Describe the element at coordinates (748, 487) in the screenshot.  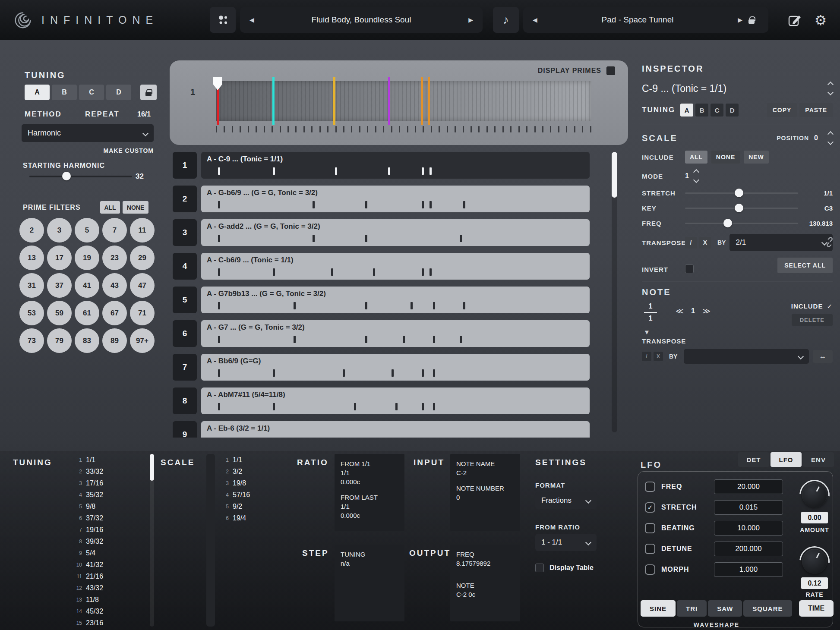
I see `lfo-freq-value: 20.000` at that location.